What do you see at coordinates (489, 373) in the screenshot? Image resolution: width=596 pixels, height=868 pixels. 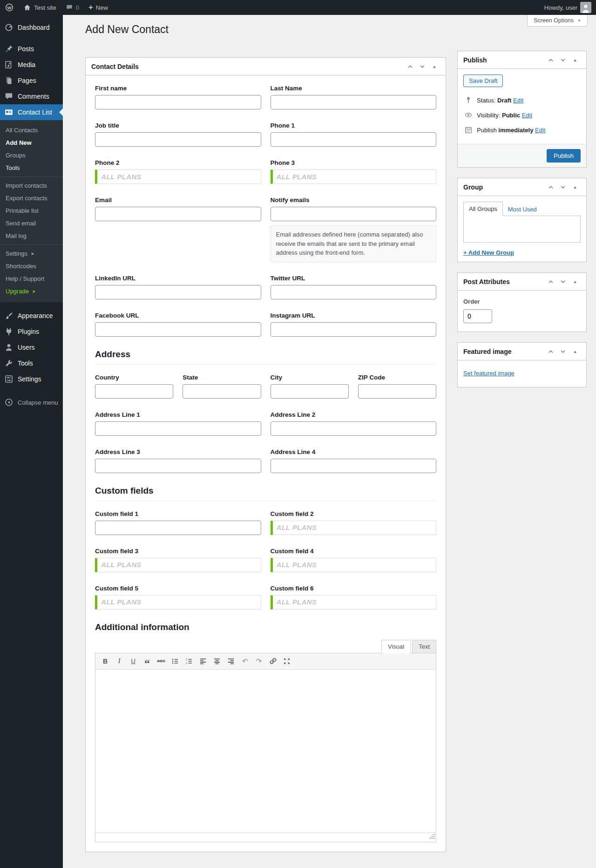 I see `set-featured-image-link: Set featured image` at bounding box center [489, 373].